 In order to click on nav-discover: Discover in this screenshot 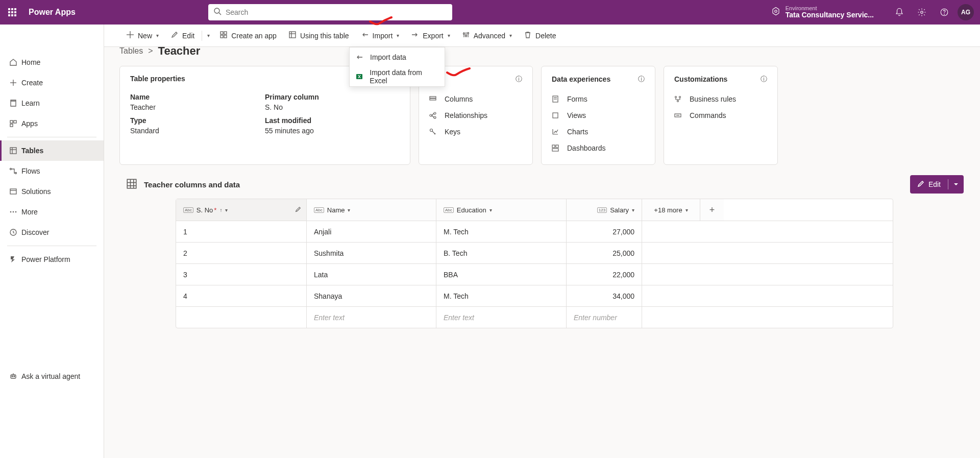, I will do `click(52, 232)`.